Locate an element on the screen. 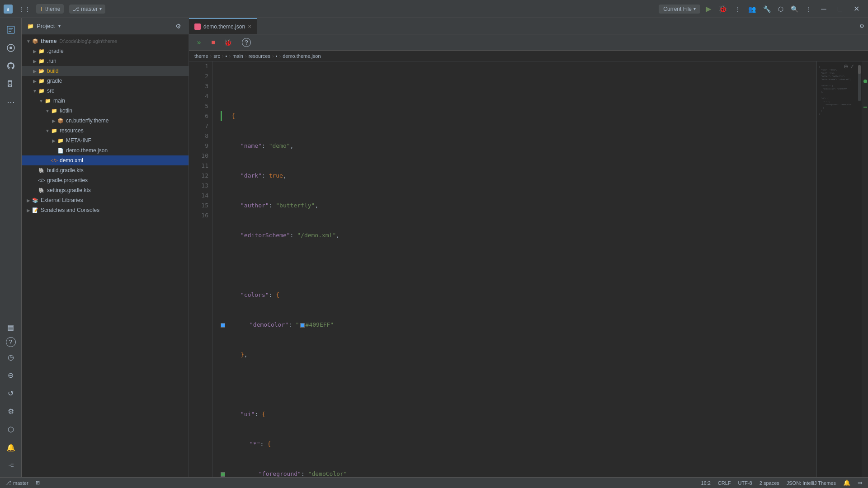  tree-item-meta-inf: ▶ 📁 META-INF is located at coordinates (105, 141).